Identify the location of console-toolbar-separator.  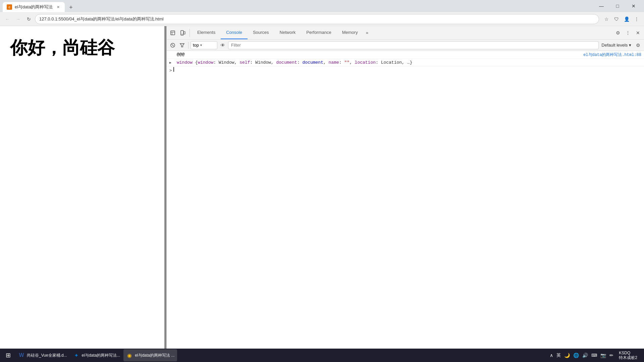
(189, 45).